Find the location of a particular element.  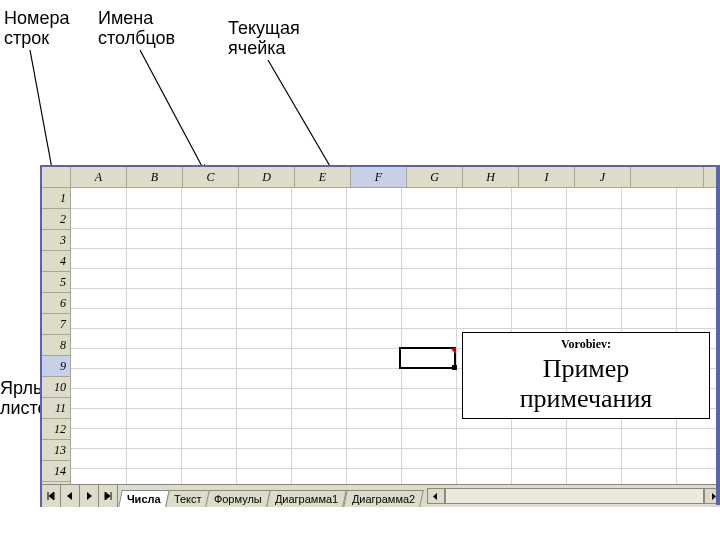

annotation-col-names: Именастолбцов is located at coordinates (136, 28).